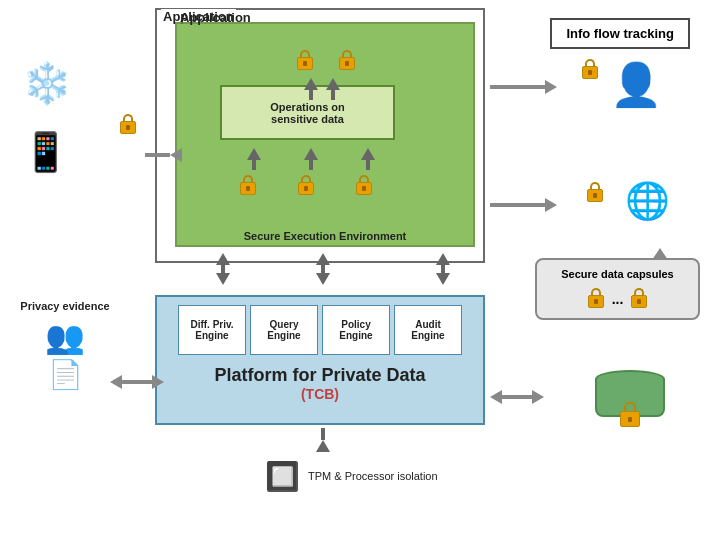 The image size is (720, 540). I want to click on platform-title: Platform for Private Data, so click(320, 376).